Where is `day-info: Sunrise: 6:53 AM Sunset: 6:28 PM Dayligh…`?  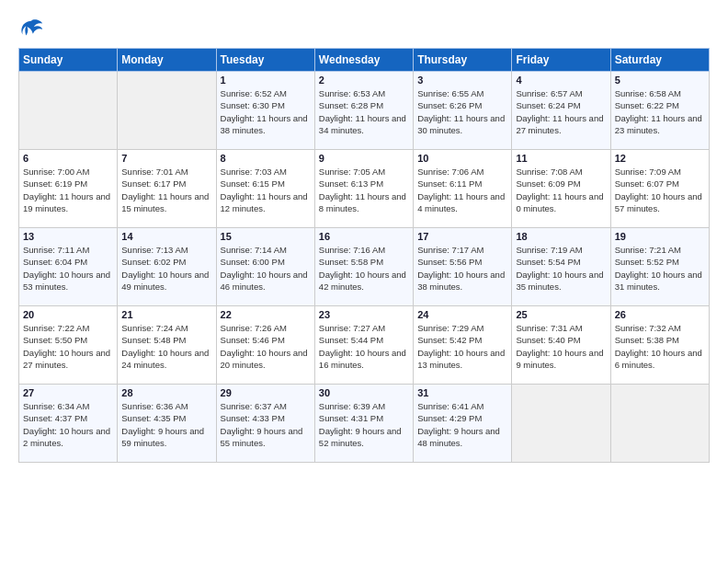 day-info: Sunrise: 6:53 AM Sunset: 6:28 PM Dayligh… is located at coordinates (364, 112).